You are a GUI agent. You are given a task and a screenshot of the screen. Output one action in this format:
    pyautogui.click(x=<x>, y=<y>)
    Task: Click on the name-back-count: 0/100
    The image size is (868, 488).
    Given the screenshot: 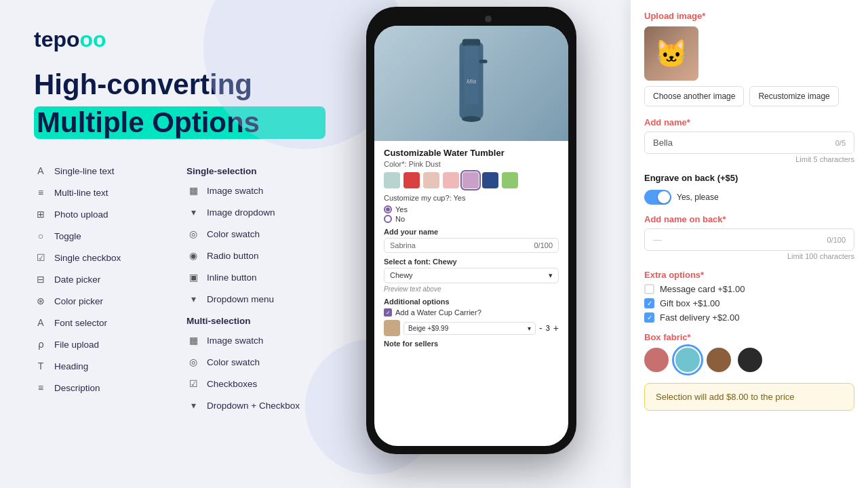 What is the action you would take?
    pyautogui.click(x=836, y=240)
    